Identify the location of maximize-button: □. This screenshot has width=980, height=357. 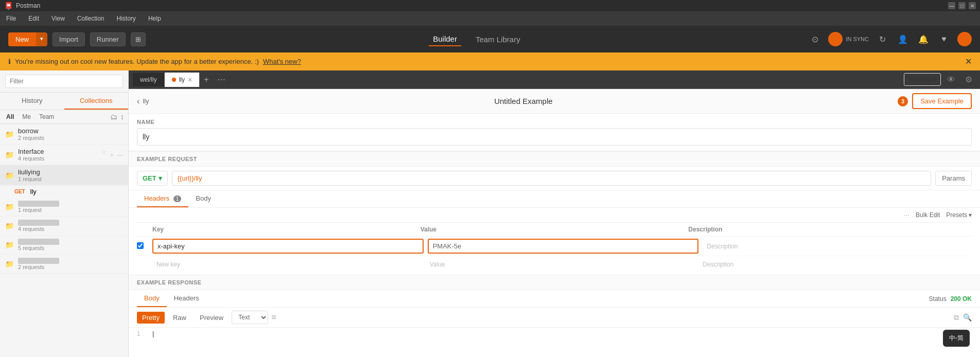
(962, 6).